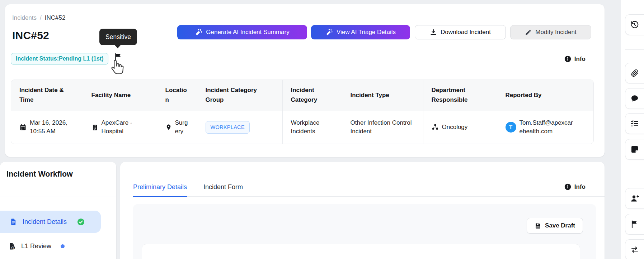 The height and width of the screenshot is (259, 644). What do you see at coordinates (381, 127) in the screenshot?
I see `incident-type-value: Other Infection Control Incident` at bounding box center [381, 127].